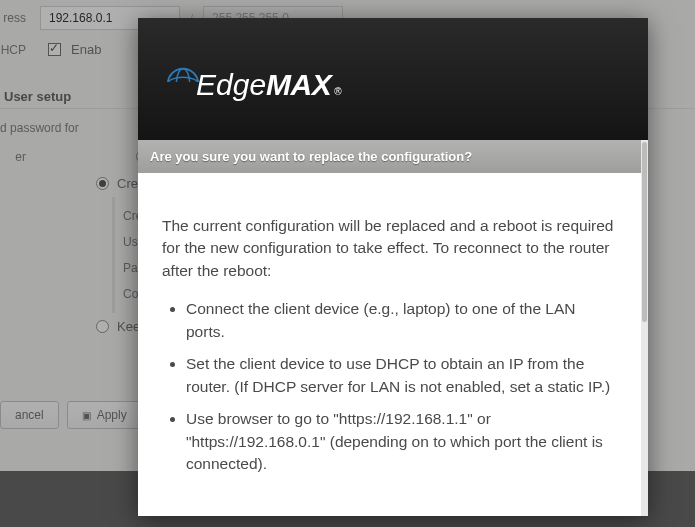 The height and width of the screenshot is (527, 695). Describe the element at coordinates (390, 248) in the screenshot. I see `modal-paragraph: The current configuration will be replac…` at that location.